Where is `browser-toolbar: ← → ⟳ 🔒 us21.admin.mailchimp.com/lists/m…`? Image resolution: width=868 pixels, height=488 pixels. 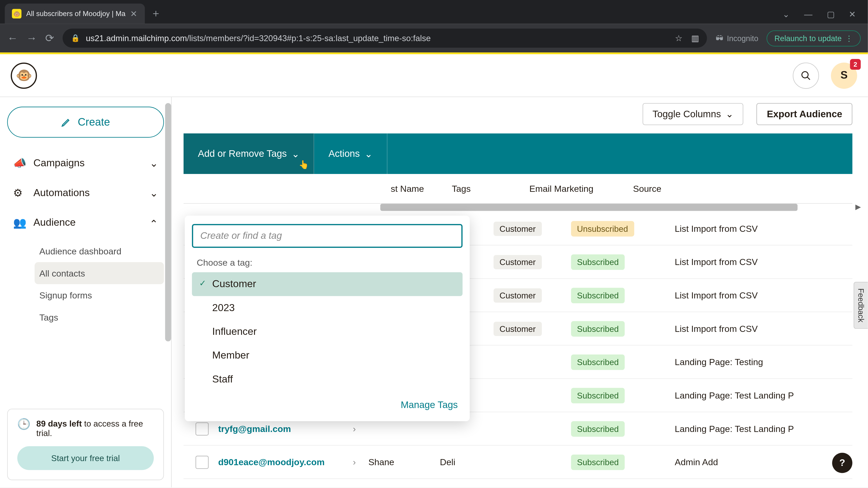
browser-toolbar: ← → ⟳ 🔒 us21.admin.mailchimp.com/lists/m… is located at coordinates (434, 38).